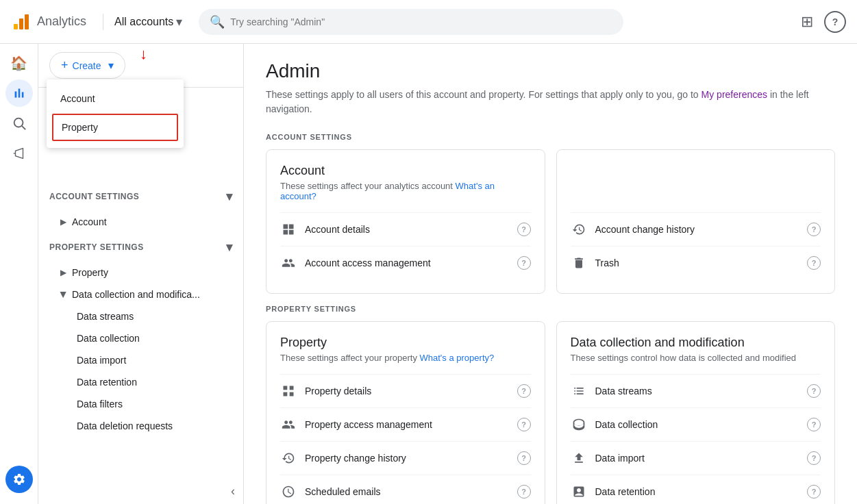 This screenshot has height=504, width=857. What do you see at coordinates (141, 294) in the screenshot?
I see `sidebar-data-collection-item: ▶ Data collection and modifica...` at bounding box center [141, 294].